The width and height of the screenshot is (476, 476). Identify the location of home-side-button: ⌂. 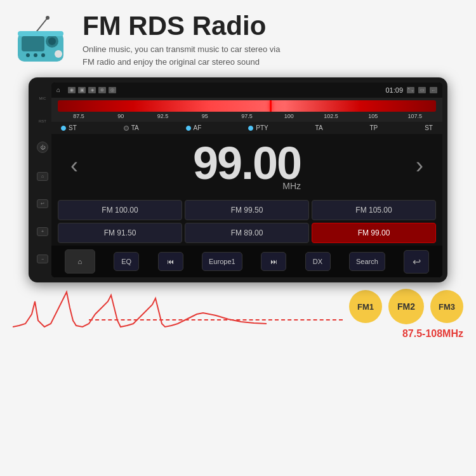
(43, 176).